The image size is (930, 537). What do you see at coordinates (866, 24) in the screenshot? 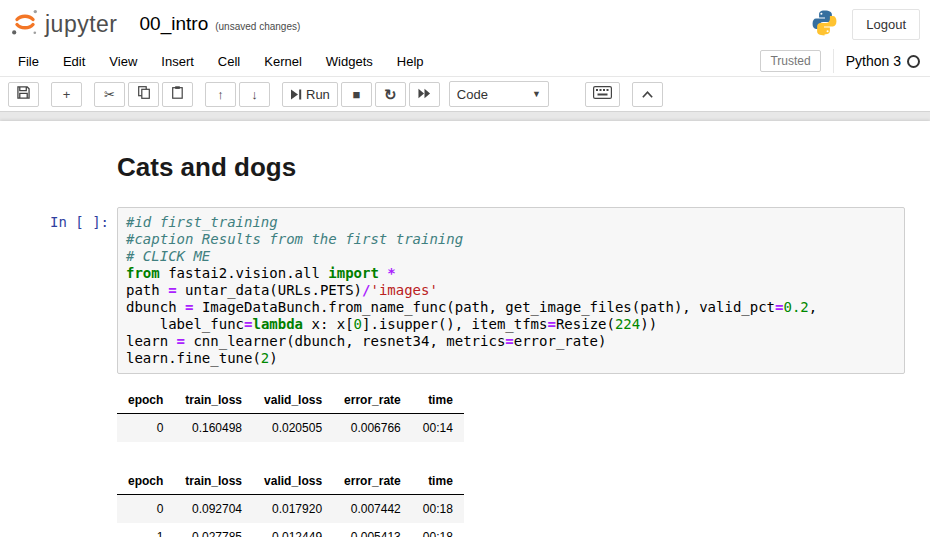
I see `header-right: Logout` at bounding box center [866, 24].